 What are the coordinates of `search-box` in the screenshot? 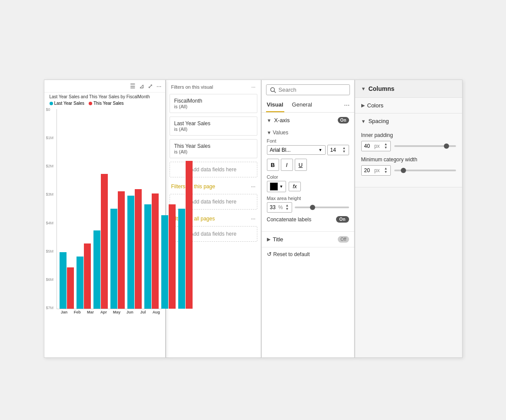 It's located at (308, 90).